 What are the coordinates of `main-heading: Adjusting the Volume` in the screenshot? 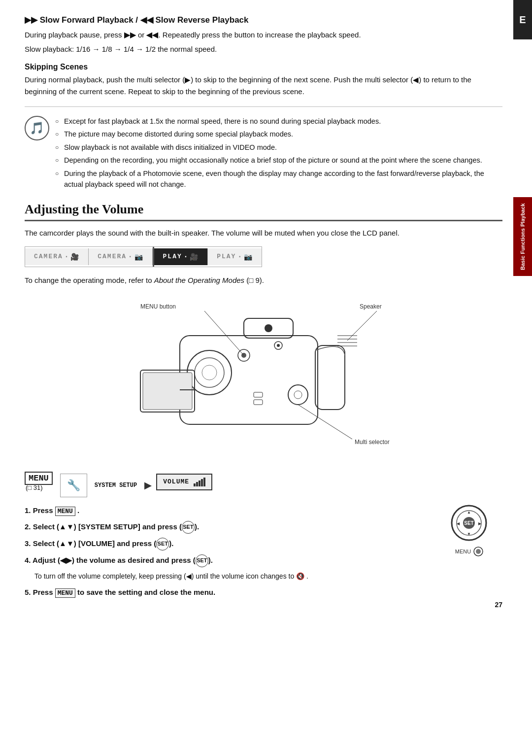 It's located at (264, 212).